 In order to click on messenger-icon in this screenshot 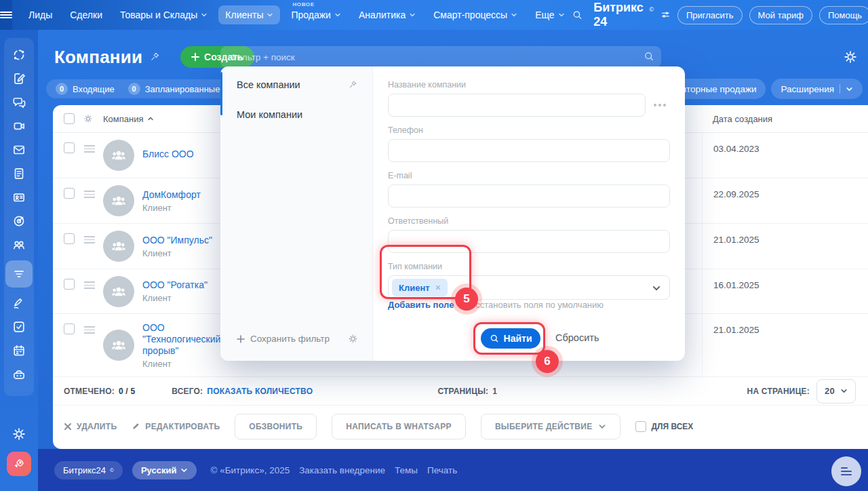, I will do `click(19, 102)`.